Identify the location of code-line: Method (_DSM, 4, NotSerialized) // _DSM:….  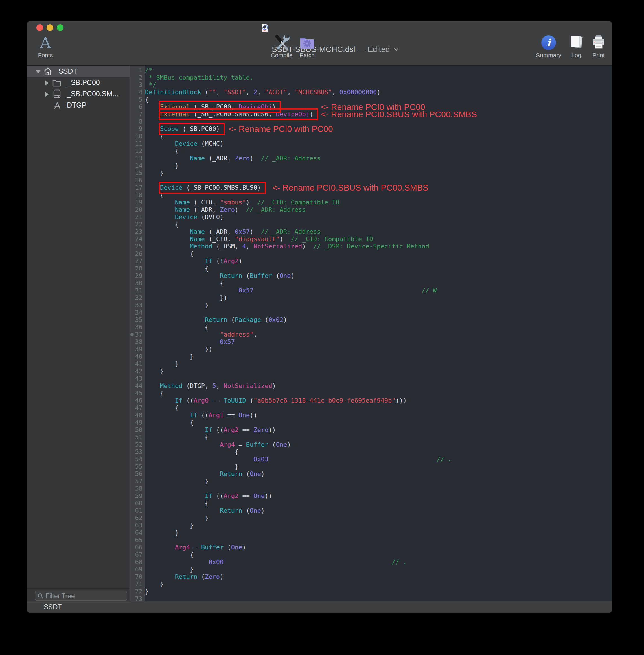
(379, 246).